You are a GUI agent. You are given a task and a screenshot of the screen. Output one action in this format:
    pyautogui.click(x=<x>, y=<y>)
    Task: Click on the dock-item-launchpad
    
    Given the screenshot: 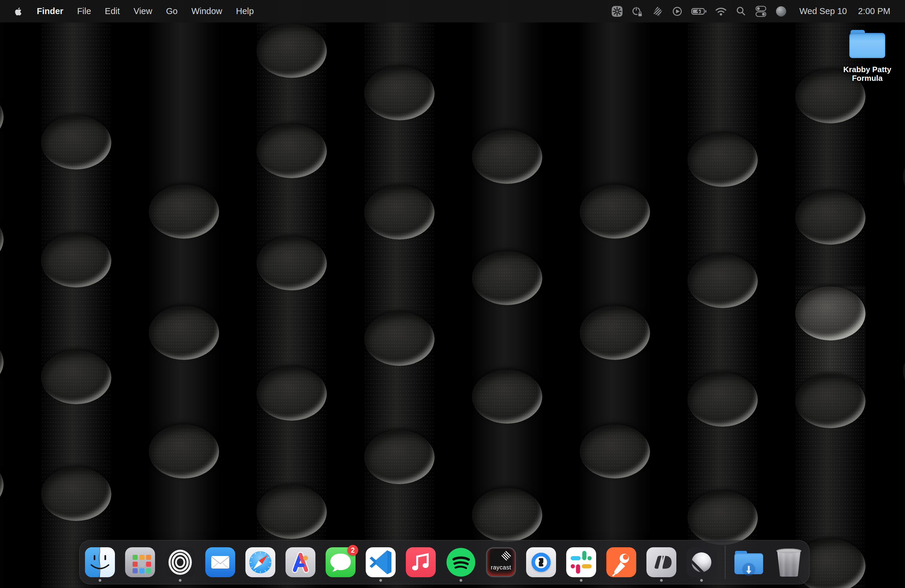 What is the action you would take?
    pyautogui.click(x=140, y=562)
    